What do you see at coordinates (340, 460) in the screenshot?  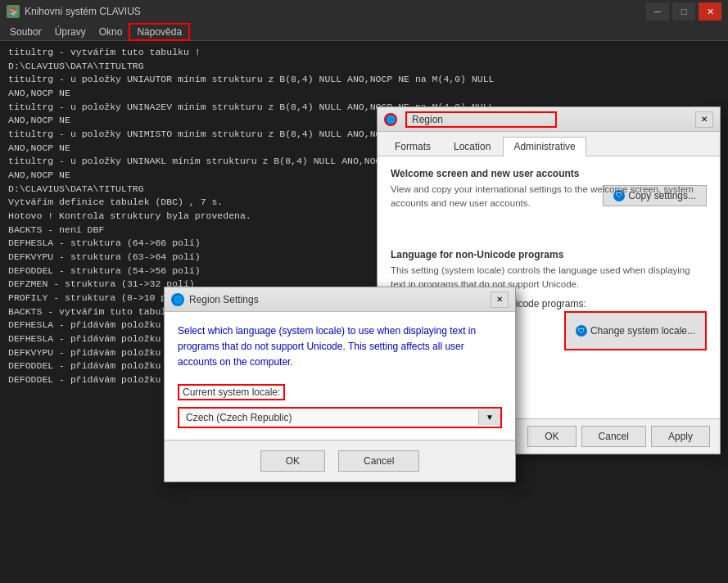 I see `rs-footer: OK Cancel` at bounding box center [340, 460].